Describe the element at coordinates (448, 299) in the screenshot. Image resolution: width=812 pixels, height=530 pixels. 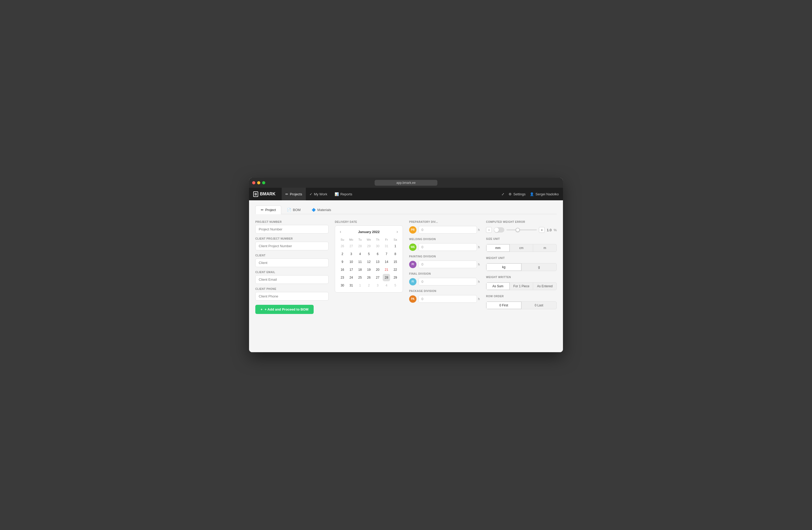
I see `div-package-input` at that location.